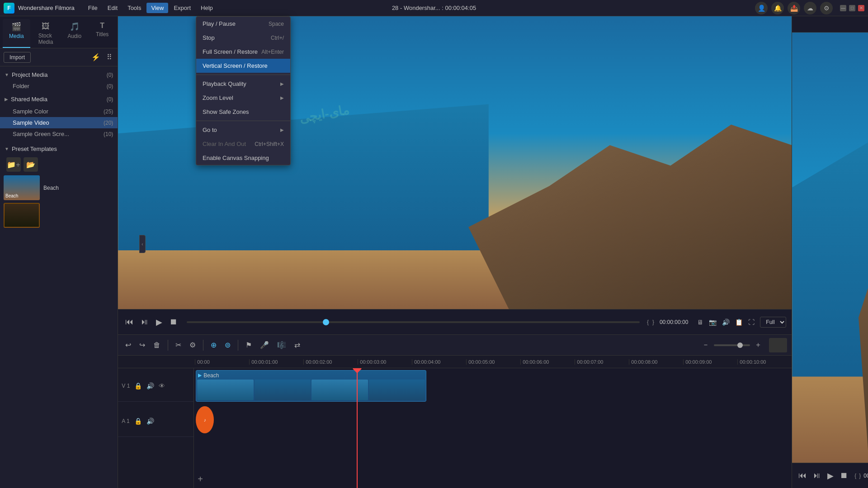  I want to click on tab-audio: 🎵 Audio, so click(74, 33).